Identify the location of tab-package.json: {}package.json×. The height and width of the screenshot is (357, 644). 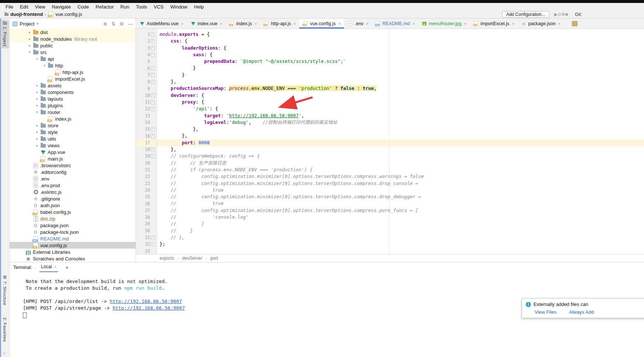
(541, 24).